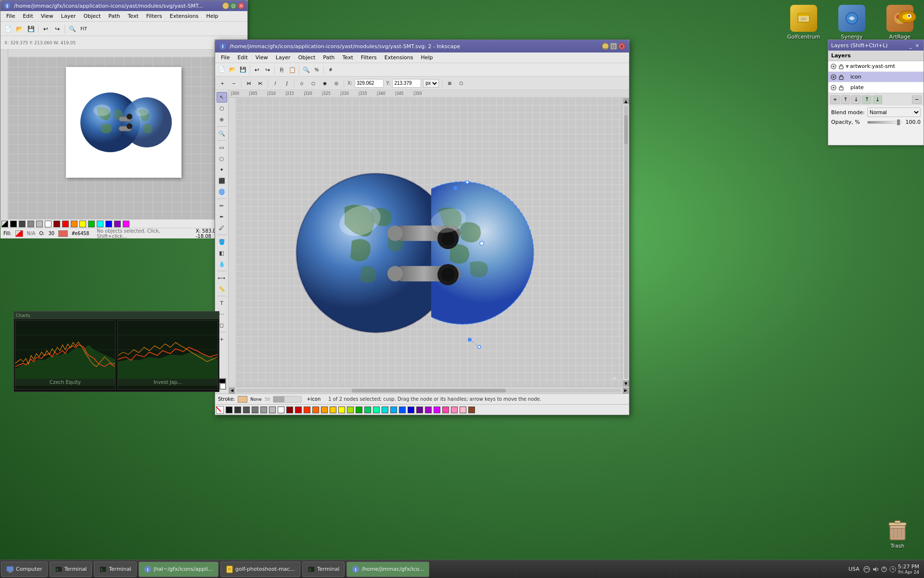 The width and height of the screenshot is (924, 578). I want to click on tool-bucket: 🪣, so click(222, 242).